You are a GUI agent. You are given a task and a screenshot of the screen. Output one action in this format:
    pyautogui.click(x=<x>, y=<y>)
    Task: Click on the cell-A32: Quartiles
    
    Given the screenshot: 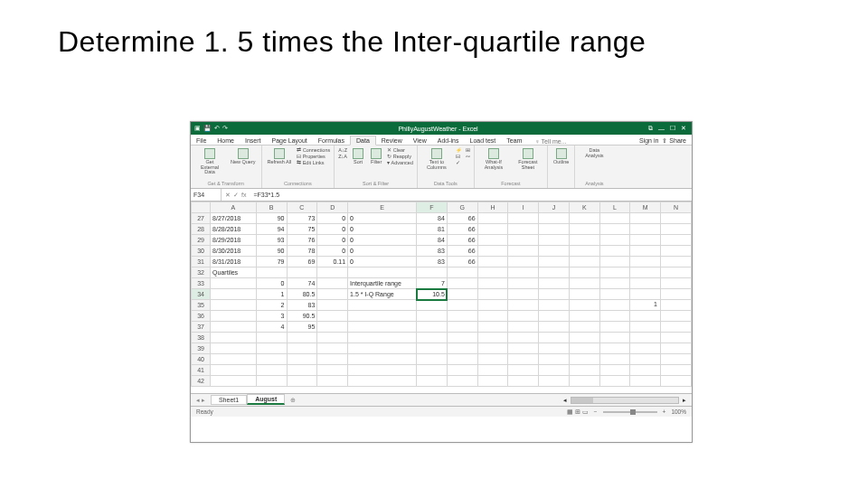 What is the action you would take?
    pyautogui.click(x=233, y=273)
    